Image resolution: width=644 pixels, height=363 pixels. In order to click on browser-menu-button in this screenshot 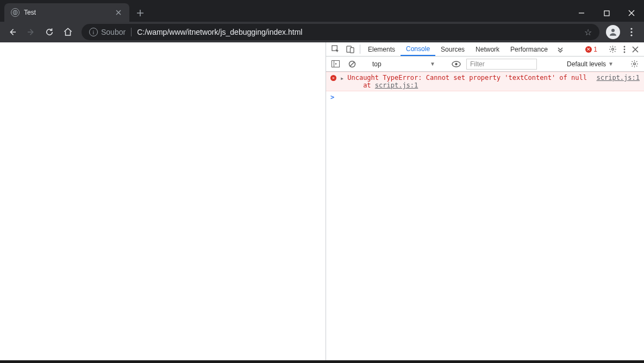, I will do `click(632, 32)`.